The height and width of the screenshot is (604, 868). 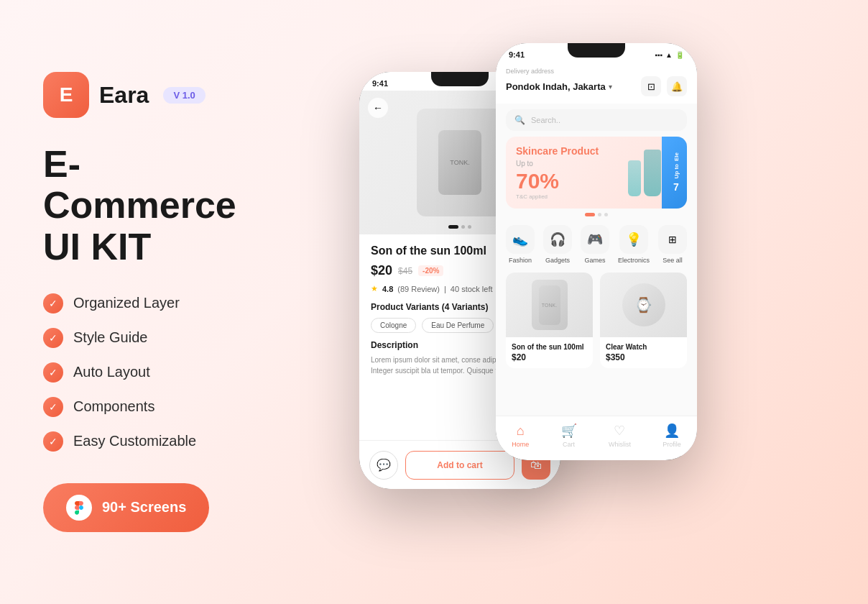 I want to click on banner-section: Skincare Product Up to 70% T&C applied, so click(x=596, y=177).